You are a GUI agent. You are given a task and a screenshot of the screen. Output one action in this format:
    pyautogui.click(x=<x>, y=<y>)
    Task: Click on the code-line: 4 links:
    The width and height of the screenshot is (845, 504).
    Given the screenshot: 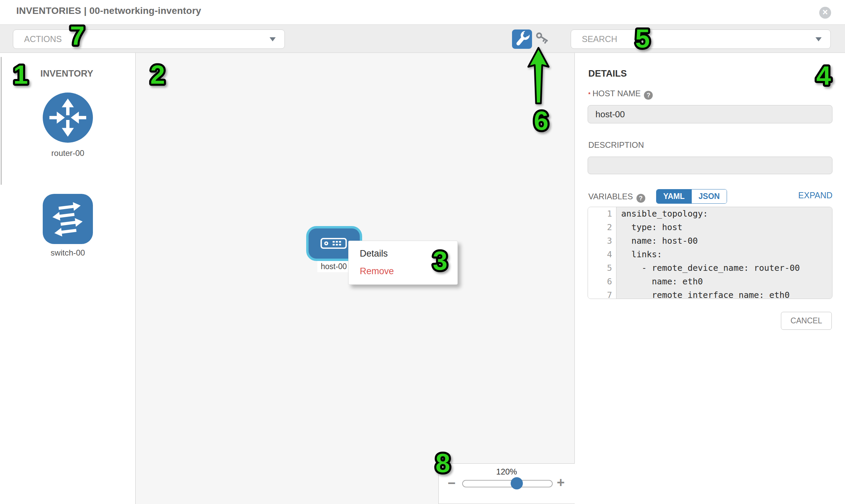 What is the action you would take?
    pyautogui.click(x=710, y=255)
    